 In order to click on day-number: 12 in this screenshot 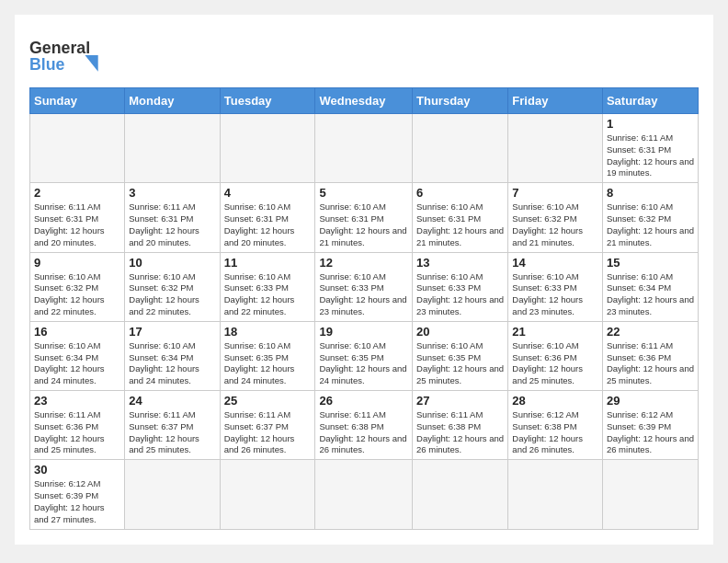, I will do `click(364, 263)`.